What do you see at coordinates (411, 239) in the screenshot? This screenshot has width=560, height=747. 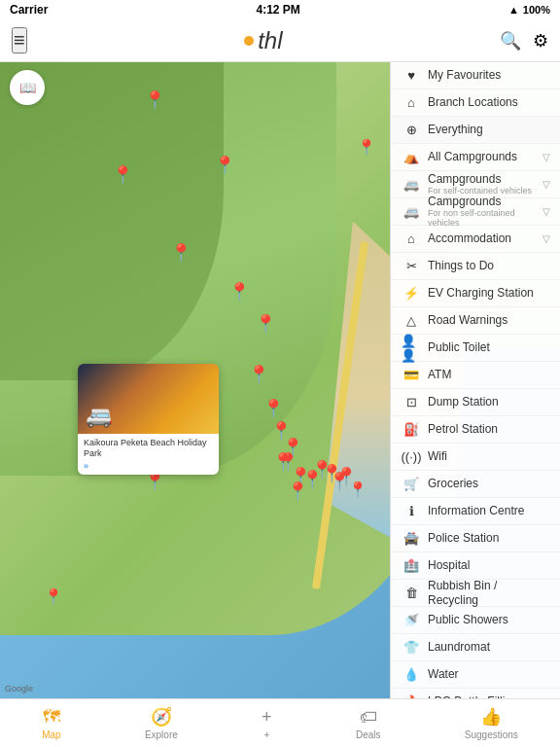 I see `accommodation-icon: ⌂` at bounding box center [411, 239].